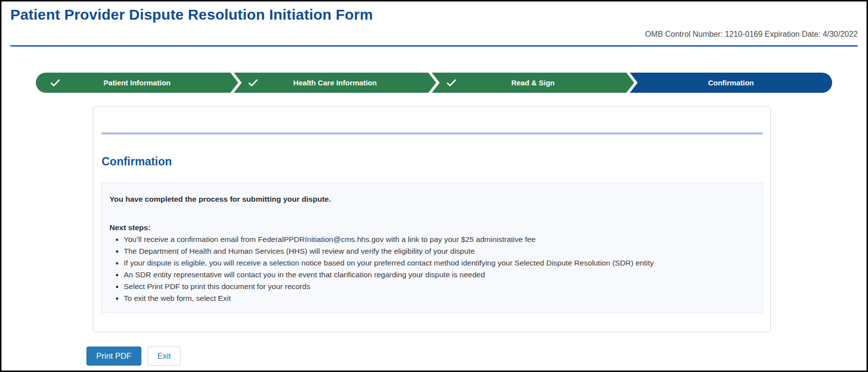 Image resolution: width=868 pixels, height=372 pixels. What do you see at coordinates (137, 82) in the screenshot?
I see `step-patient-information: Patient Information` at bounding box center [137, 82].